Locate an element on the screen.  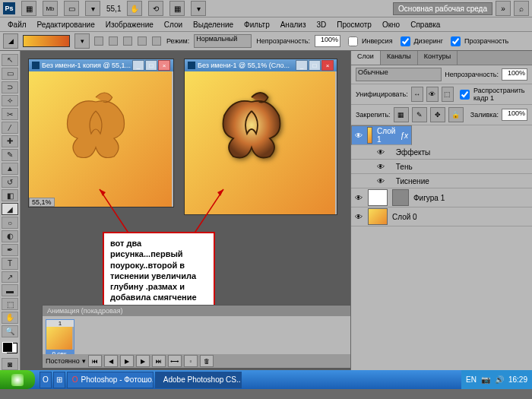
unify-style: ⬚ is located at coordinates (448, 94).